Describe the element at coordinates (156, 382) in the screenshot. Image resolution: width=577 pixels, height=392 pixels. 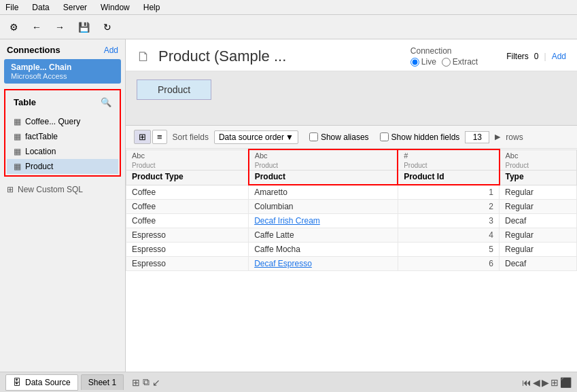
I see `delete-sheet-button: ↙` at that location.